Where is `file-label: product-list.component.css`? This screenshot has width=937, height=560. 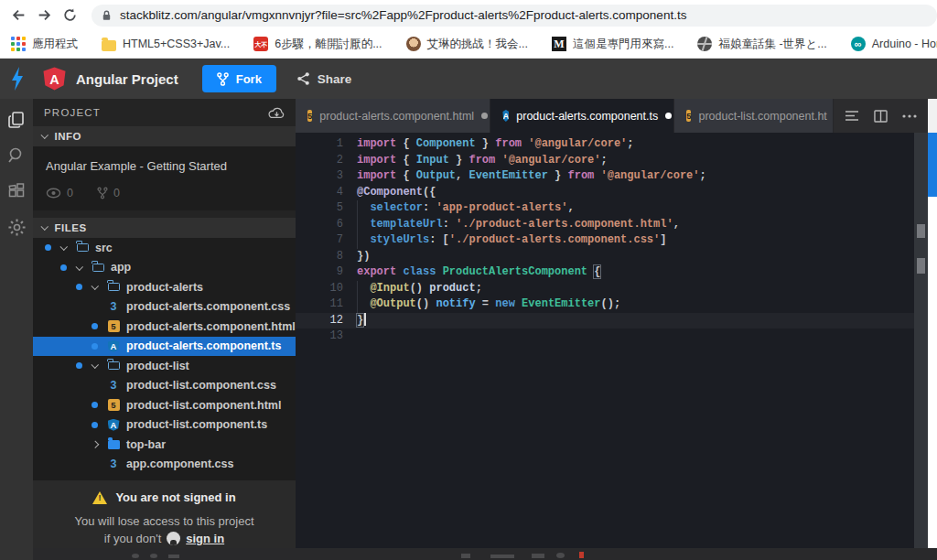 file-label: product-list.component.css is located at coordinates (201, 385).